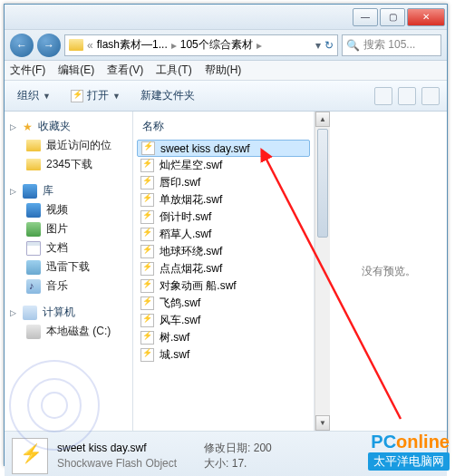 This screenshot has height=476, width=455. What do you see at coordinates (117, 448) in the screenshot?
I see `selected-file-name: sweet kiss day.swf` at bounding box center [117, 448].